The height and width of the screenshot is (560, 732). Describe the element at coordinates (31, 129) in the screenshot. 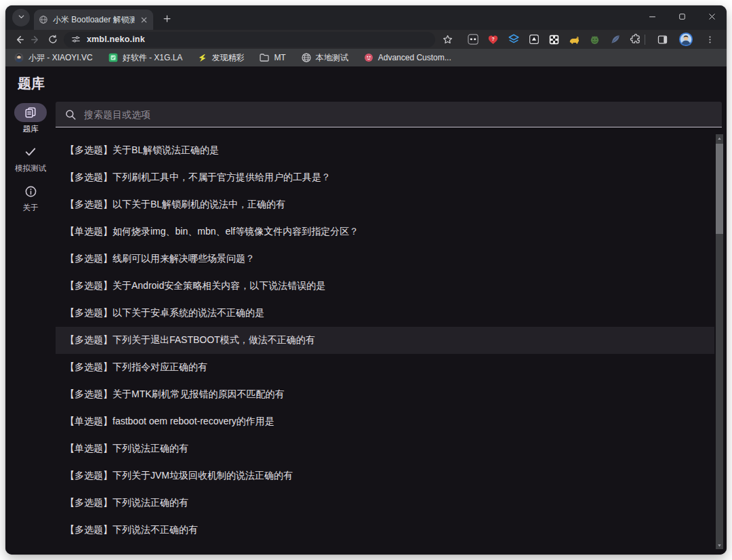

I see `sidebar-item-label: 题库` at that location.